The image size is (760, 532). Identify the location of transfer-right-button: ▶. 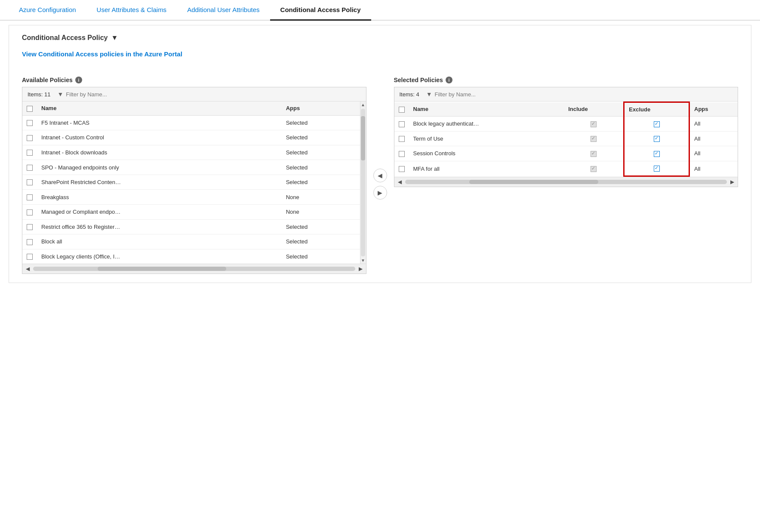
(380, 193).